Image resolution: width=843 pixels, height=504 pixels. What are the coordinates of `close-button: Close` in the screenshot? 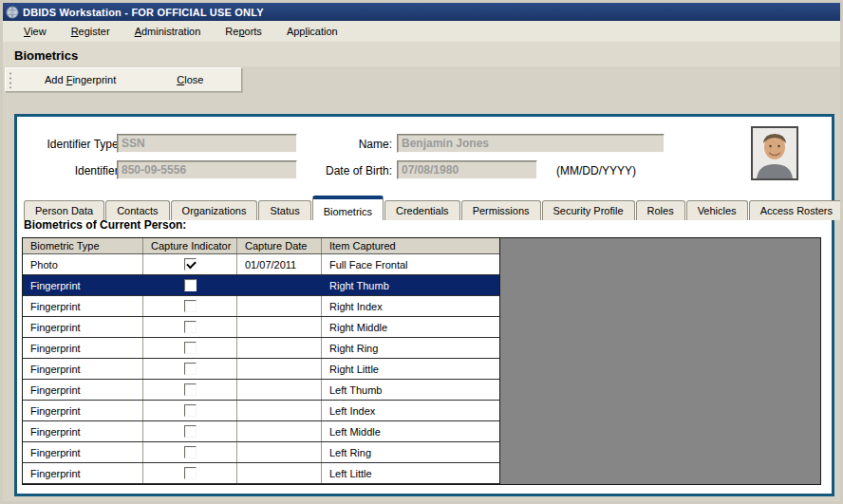 It's located at (190, 80).